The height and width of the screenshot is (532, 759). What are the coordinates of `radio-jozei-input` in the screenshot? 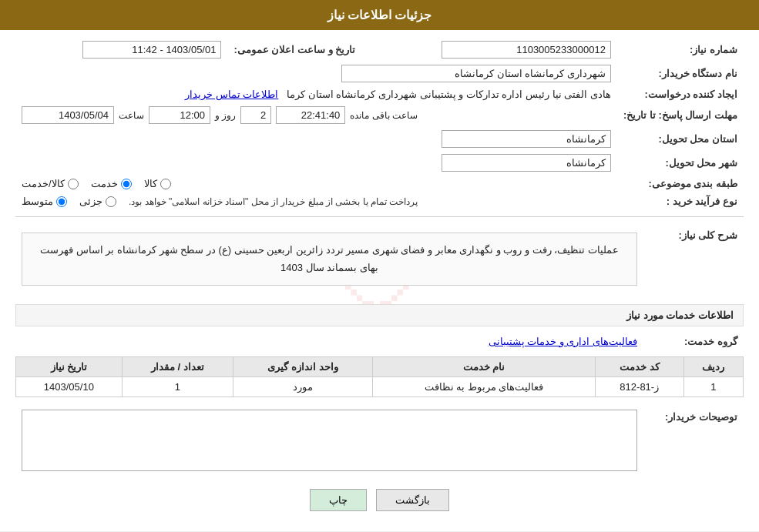 It's located at (111, 202).